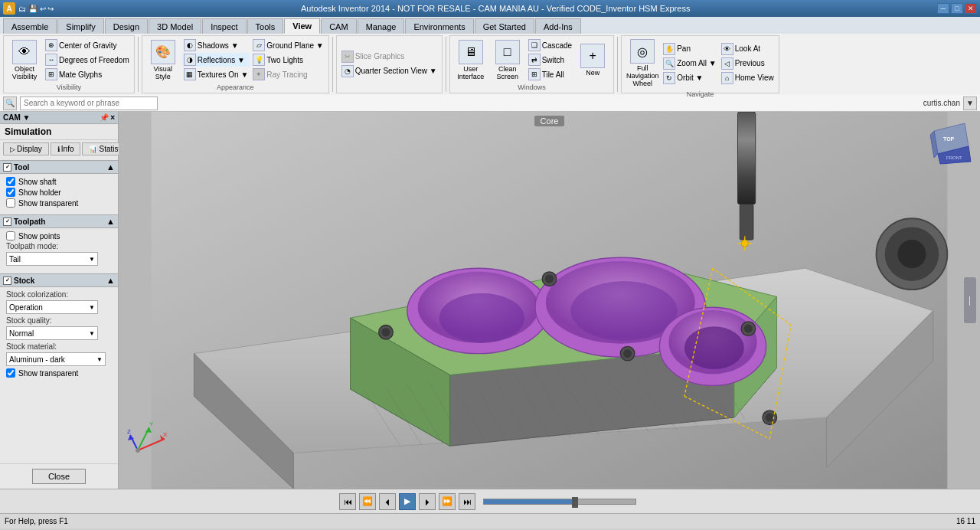  What do you see at coordinates (338, 26) in the screenshot?
I see `tab-cam: CAM` at bounding box center [338, 26].